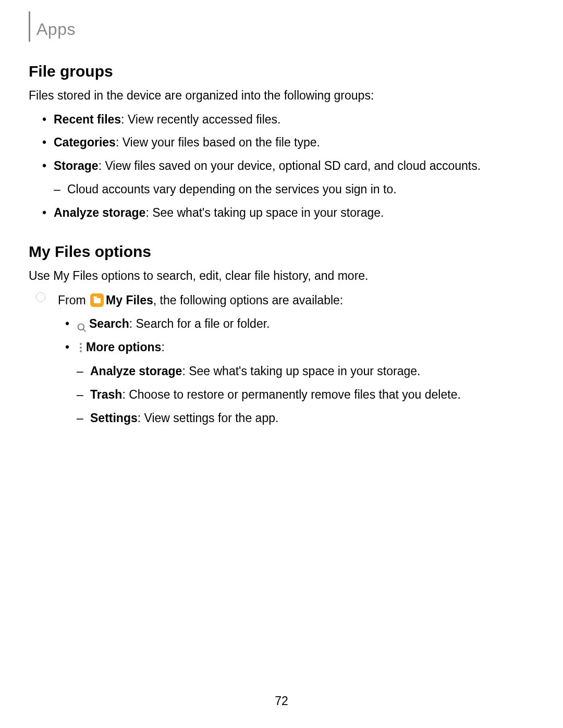  Describe the element at coordinates (88, 119) in the screenshot. I see `recent-files-label: Recent files` at that location.